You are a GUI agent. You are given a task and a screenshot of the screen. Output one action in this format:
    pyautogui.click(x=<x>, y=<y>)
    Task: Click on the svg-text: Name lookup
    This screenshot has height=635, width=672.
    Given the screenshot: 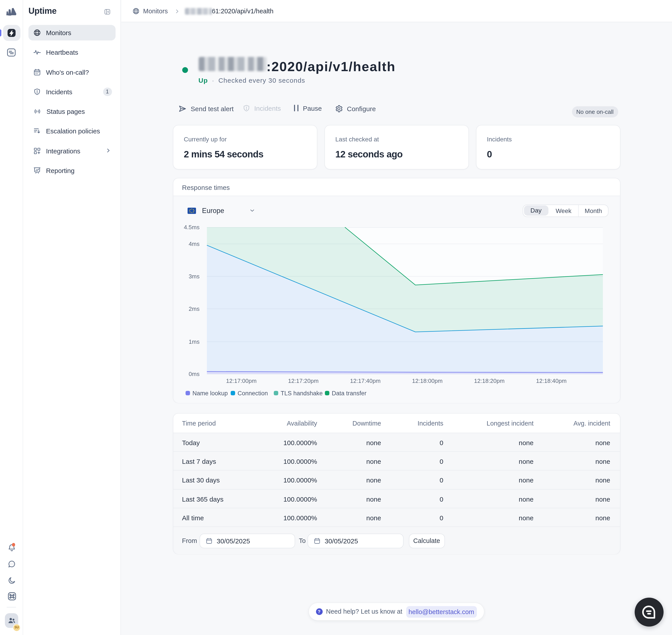 What is the action you would take?
    pyautogui.click(x=210, y=393)
    